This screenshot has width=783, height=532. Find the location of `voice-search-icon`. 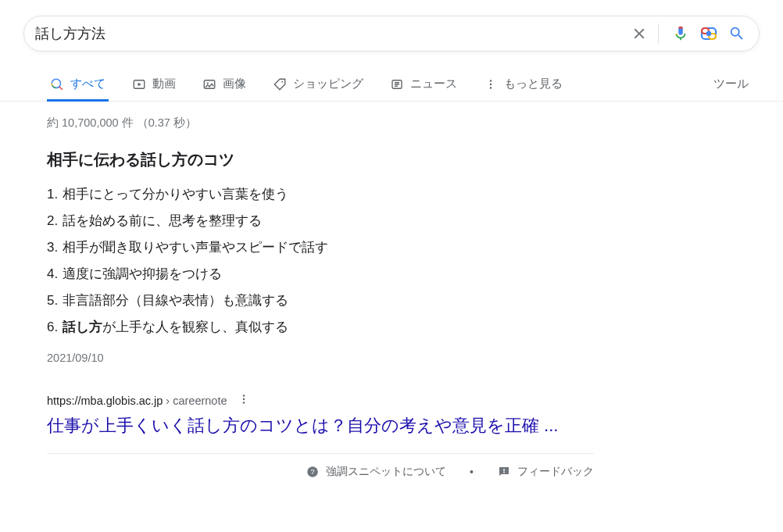

voice-search-icon is located at coordinates (681, 34).